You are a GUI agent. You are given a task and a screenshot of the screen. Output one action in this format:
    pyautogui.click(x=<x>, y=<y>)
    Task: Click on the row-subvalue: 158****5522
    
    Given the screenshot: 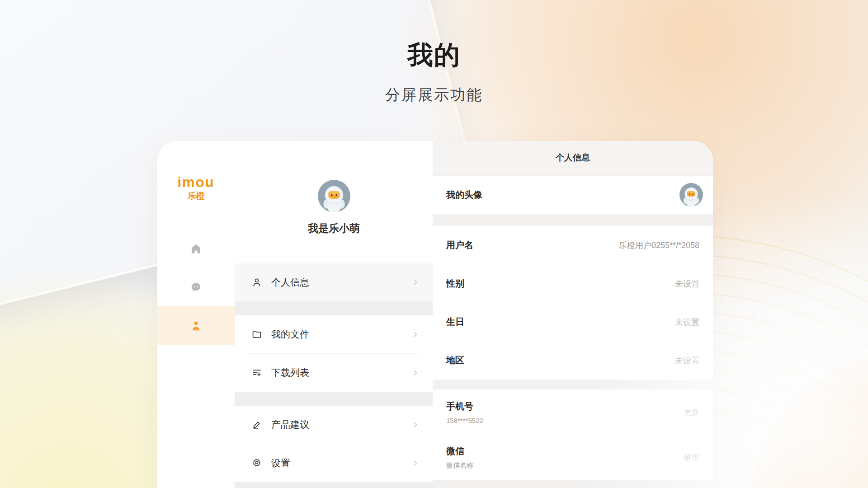 What is the action you would take?
    pyautogui.click(x=565, y=420)
    